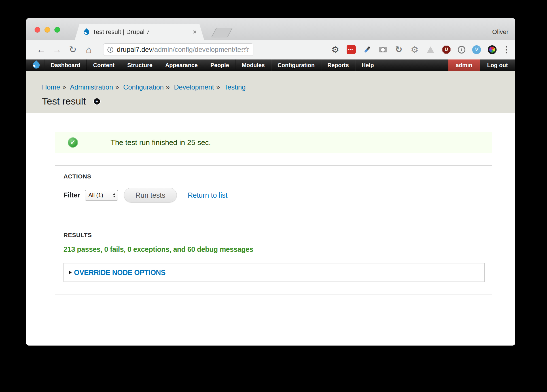 This screenshot has width=547, height=392. Describe the element at coordinates (194, 87) in the screenshot. I see `breadcrumb-link: Development` at that location.